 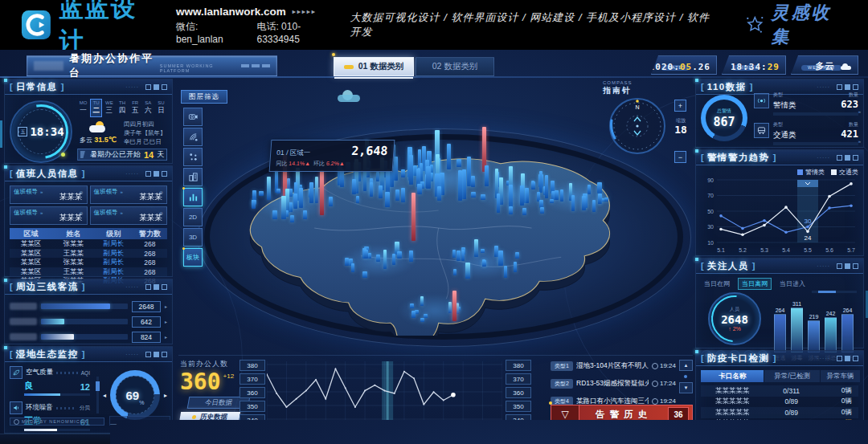 What do you see at coordinates (193, 198) in the screenshot?
I see `layer-button-bars` at bounding box center [193, 198].